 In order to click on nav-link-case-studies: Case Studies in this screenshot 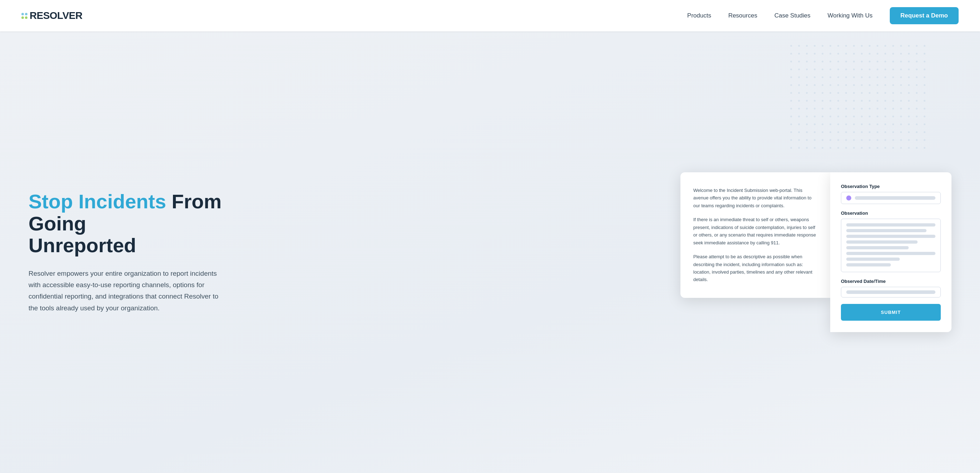, I will do `click(792, 16)`.